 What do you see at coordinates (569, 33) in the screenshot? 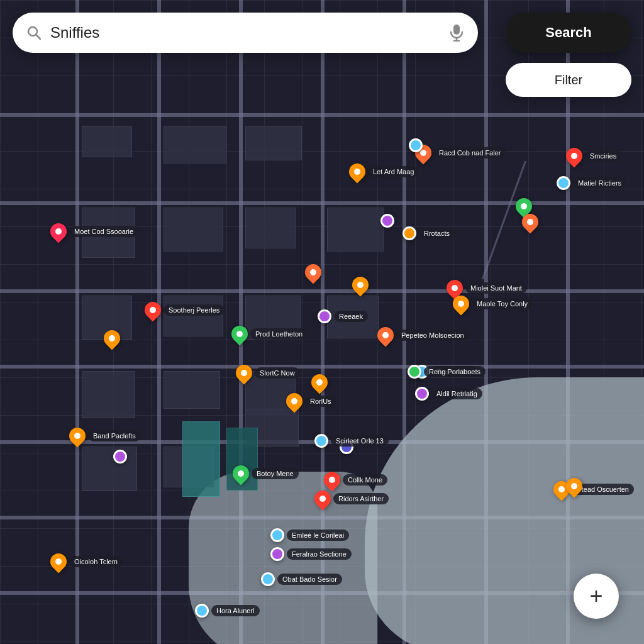
I see `search-button: Search` at bounding box center [569, 33].